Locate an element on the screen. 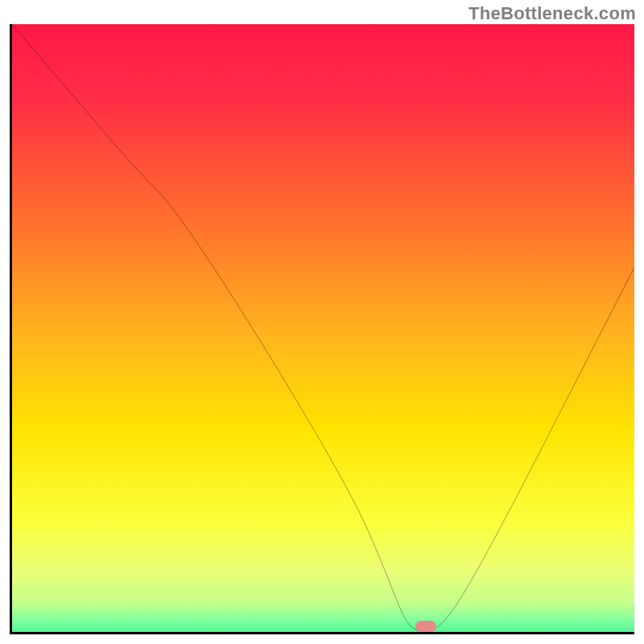 The height and width of the screenshot is (644, 644). watermark-text: TheBottleneck.com is located at coordinates (552, 14).